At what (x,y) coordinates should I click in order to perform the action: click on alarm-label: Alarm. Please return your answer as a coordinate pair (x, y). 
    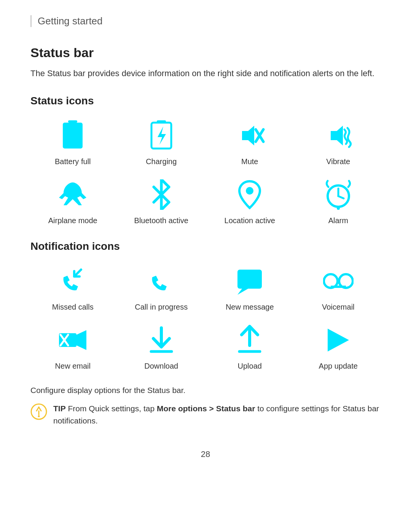
    Looking at the image, I should click on (338, 221).